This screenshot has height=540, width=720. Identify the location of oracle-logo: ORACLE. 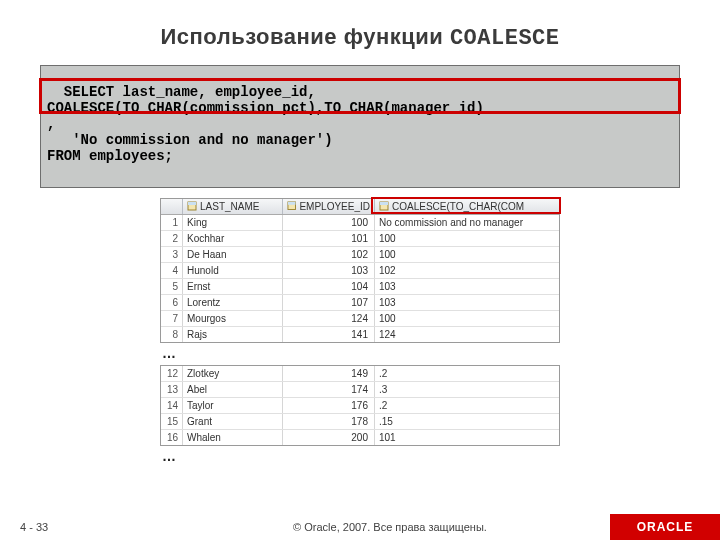
(665, 527).